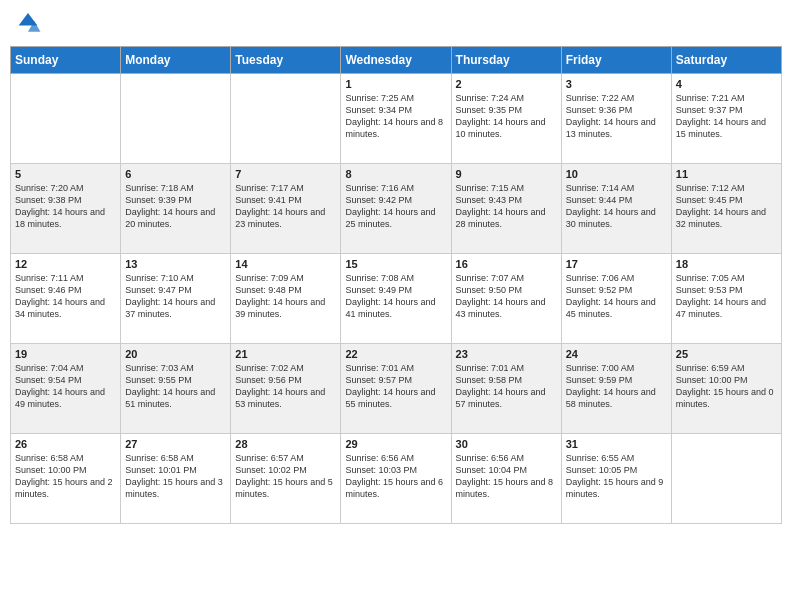 The width and height of the screenshot is (792, 612). What do you see at coordinates (176, 444) in the screenshot?
I see `day-number: 27` at bounding box center [176, 444].